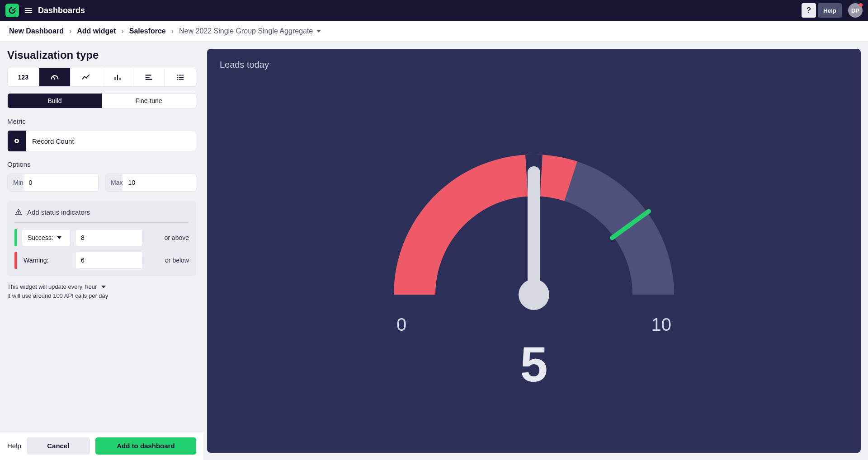 The width and height of the screenshot is (868, 460). Describe the element at coordinates (102, 215) in the screenshot. I see `status-indicators-heading: Add status indicators` at that location.